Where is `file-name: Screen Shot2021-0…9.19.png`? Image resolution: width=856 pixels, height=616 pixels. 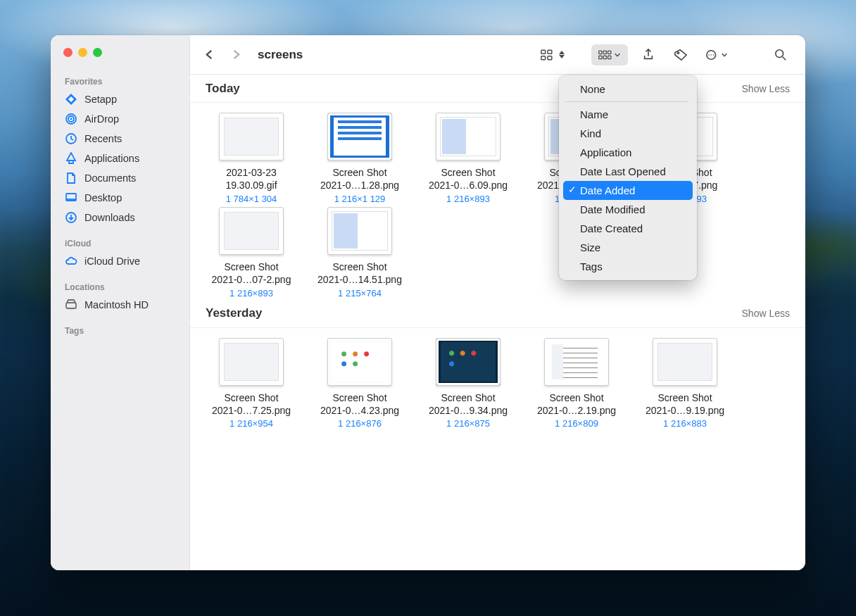
file-name: Screen Shot2021-0…9.19.png is located at coordinates (685, 405).